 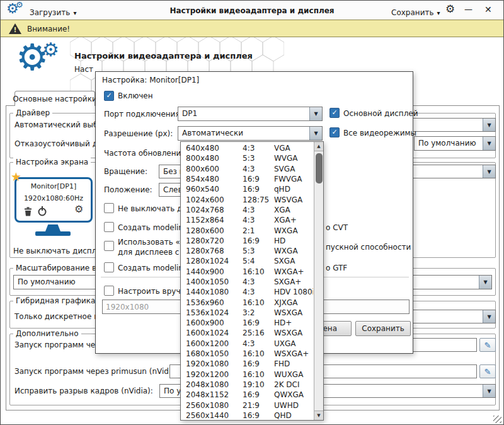 What do you see at coordinates (247, 354) in the screenshot?
I see `resolution-option: 1680x105016:10WSXGA+` at bounding box center [247, 354].